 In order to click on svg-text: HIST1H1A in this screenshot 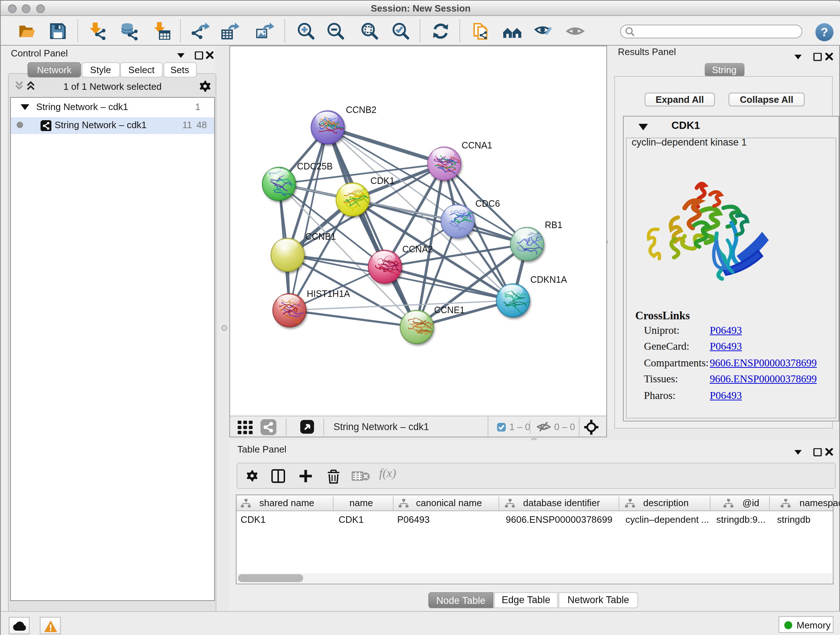, I will do `click(328, 293)`.